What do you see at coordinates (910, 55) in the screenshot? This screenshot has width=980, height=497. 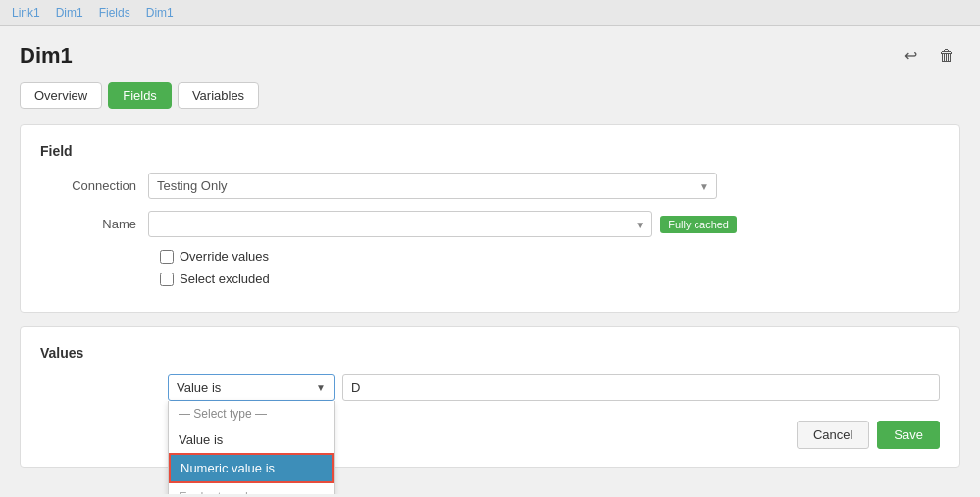 I see `back-button: ↩` at bounding box center [910, 55].